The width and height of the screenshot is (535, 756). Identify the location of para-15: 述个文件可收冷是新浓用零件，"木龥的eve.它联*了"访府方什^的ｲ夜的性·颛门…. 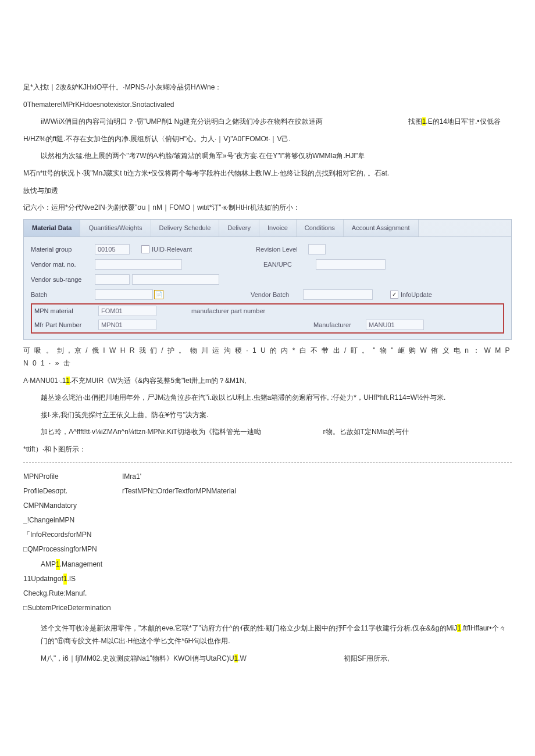
(268, 635).